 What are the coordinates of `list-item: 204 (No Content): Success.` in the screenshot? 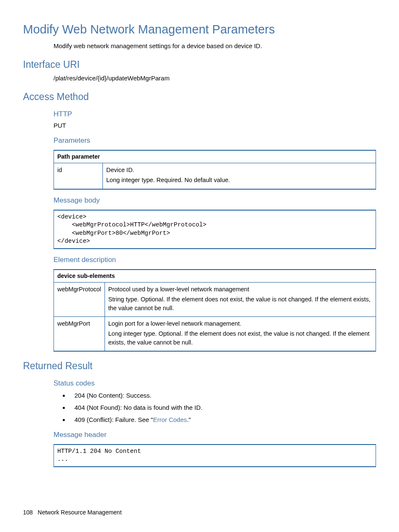 It's located at (223, 395).